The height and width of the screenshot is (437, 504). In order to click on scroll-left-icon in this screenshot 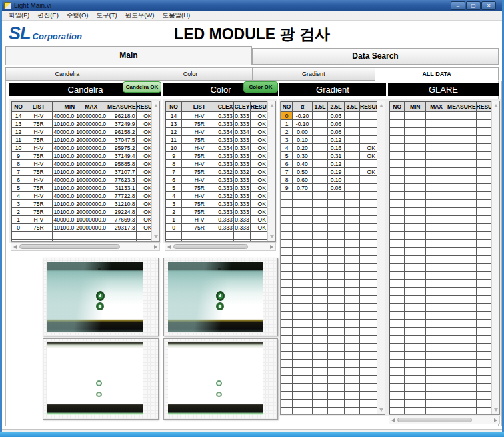, I will do `click(15, 247)`.